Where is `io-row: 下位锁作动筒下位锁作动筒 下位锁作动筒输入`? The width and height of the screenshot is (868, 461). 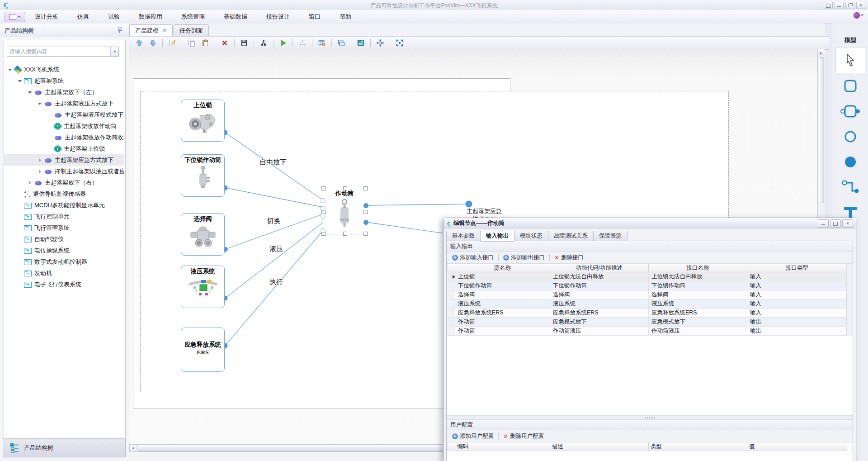 io-row: 下位锁作动筒下位锁作动筒 下位锁作动筒输入 is located at coordinates (647, 286).